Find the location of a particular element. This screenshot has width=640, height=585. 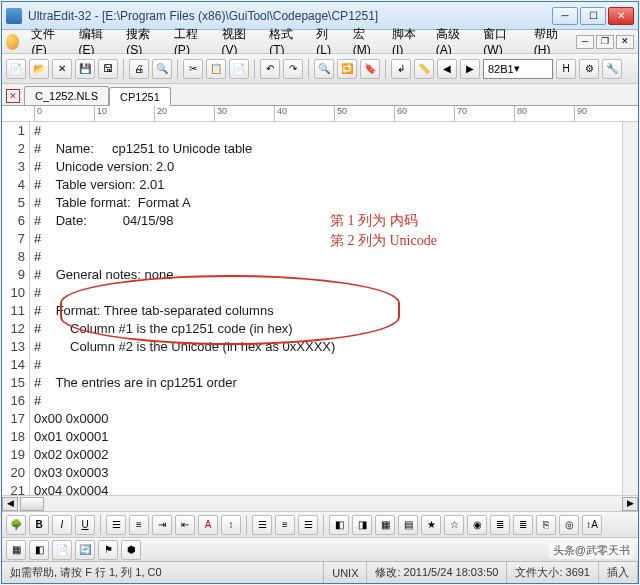

close-doc-button: ✕ is located at coordinates (62, 69).